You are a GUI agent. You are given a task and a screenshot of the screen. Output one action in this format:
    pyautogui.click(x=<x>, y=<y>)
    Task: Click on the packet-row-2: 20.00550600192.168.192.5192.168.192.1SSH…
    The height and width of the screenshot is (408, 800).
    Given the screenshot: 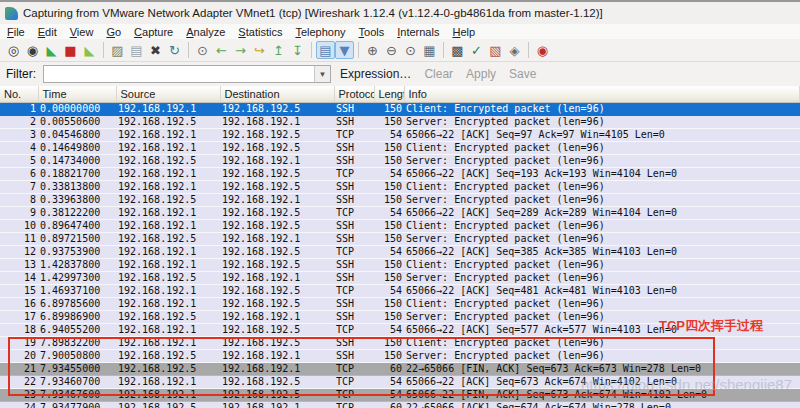 What is the action you would take?
    pyautogui.click(x=400, y=122)
    